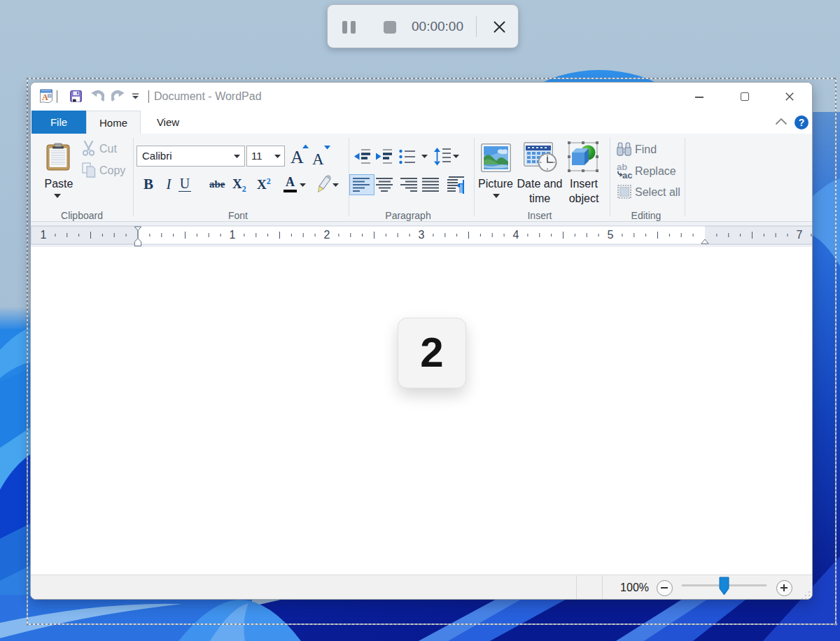 This screenshot has width=840, height=641. Describe the element at coordinates (610, 235) in the screenshot. I see `svg-text: 5` at that location.